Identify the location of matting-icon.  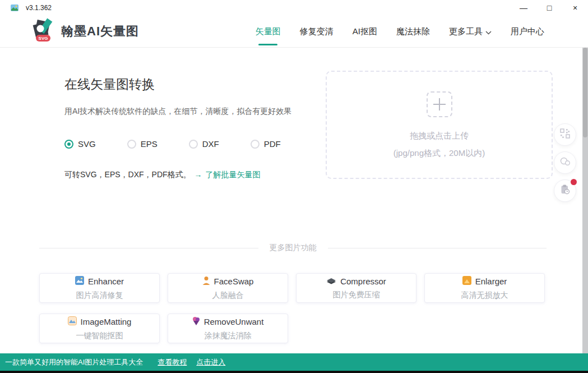
(72, 322).